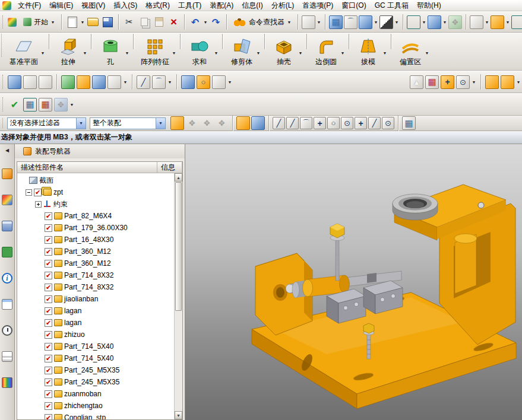  Describe the element at coordinates (412, 52) in the screenshot. I see `offset-region-button: 偏置区` at that location.